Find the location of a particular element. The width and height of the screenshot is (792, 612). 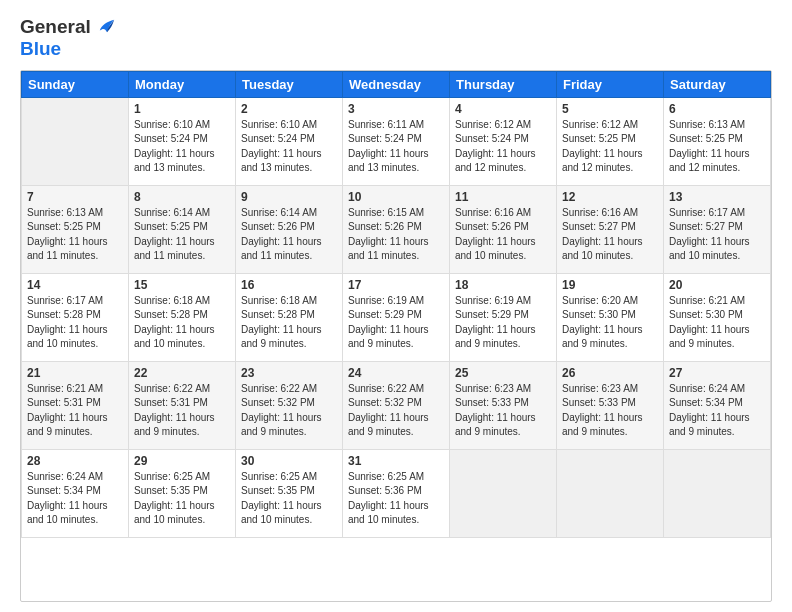

day-cell: 5Sunrise: 6:12 AM Sunset: 5:25 PM Daylig… is located at coordinates (610, 141).